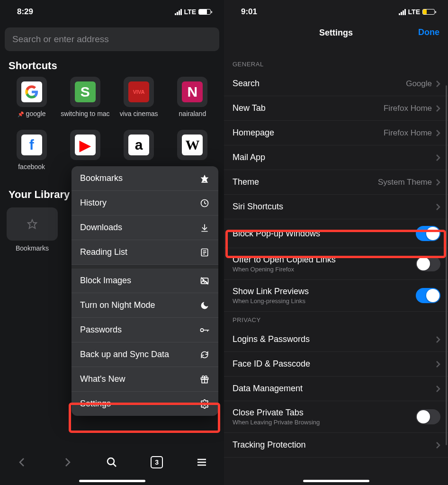 The width and height of the screenshot is (448, 485). I want to click on battery-icon, so click(205, 12).